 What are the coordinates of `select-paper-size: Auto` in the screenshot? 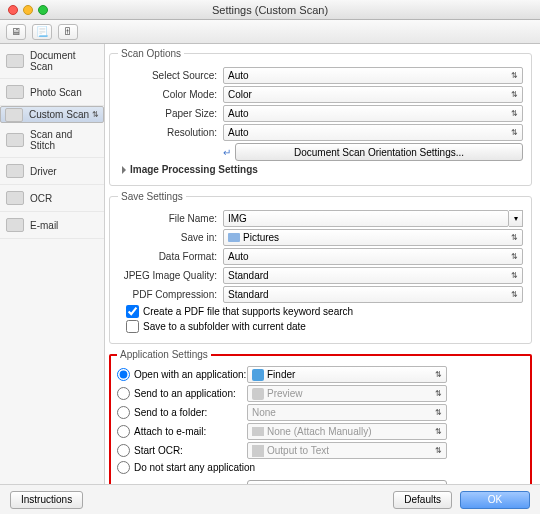 It's located at (373, 114).